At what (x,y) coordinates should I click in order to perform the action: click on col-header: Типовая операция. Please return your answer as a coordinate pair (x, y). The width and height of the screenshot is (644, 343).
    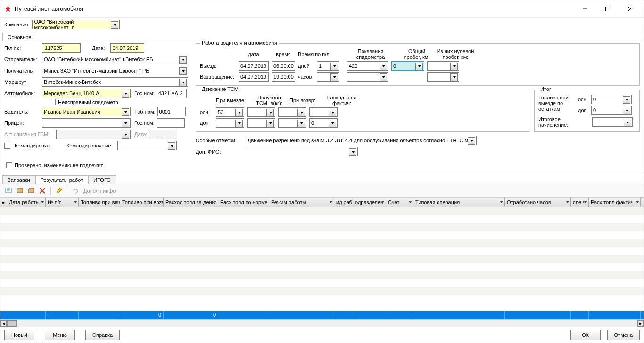
    Looking at the image, I should click on (459, 203).